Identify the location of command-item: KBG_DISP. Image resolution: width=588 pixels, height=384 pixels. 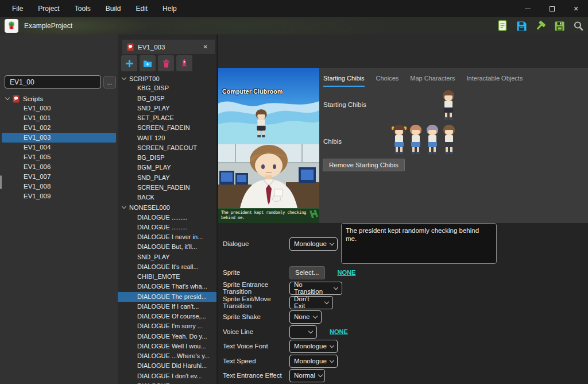
(167, 89).